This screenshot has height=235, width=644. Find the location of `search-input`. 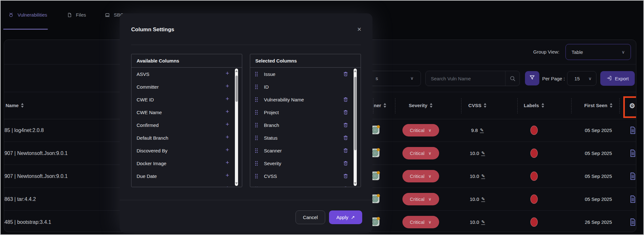

search-input is located at coordinates (468, 78).